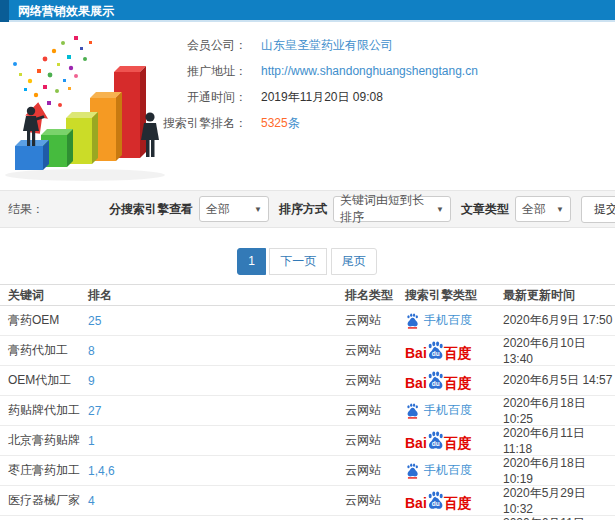 This screenshot has width=615, height=520. Describe the element at coordinates (308, 501) in the screenshot. I see `table-row: 医疗器械厂家4云网站Baidu百度2020年5月29日 10:32` at that location.